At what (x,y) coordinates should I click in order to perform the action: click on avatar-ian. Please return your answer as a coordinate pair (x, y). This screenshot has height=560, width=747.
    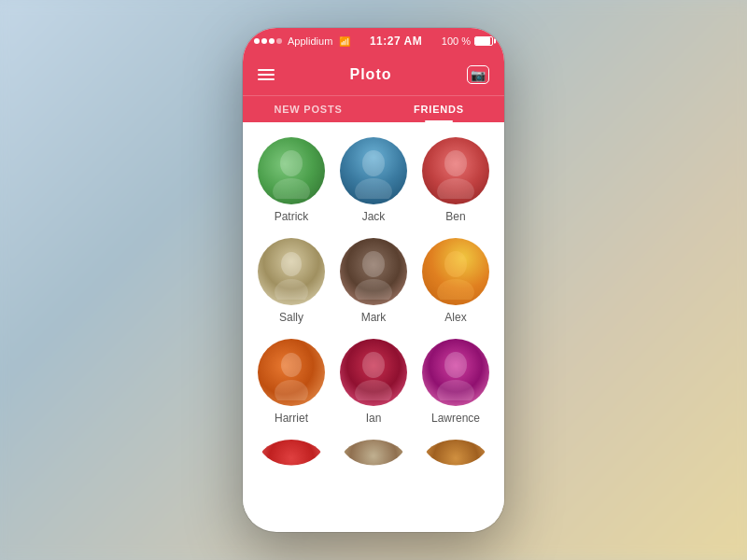
    Looking at the image, I should click on (374, 372).